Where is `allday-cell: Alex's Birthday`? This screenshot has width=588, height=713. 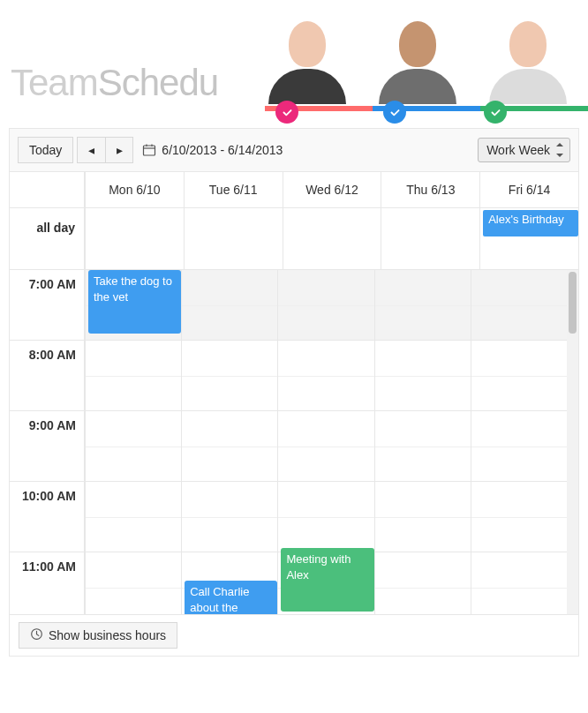 allday-cell: Alex's Birthday is located at coordinates (529, 238).